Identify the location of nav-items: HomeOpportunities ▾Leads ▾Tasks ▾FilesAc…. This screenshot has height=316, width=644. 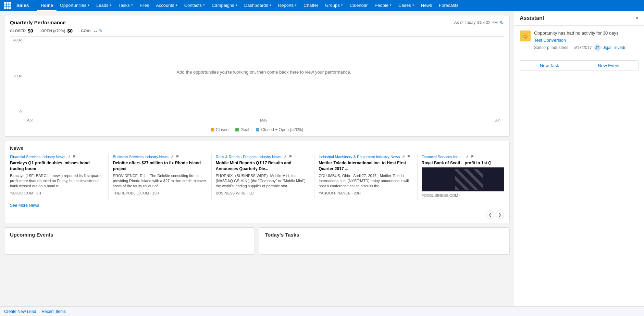
(339, 5).